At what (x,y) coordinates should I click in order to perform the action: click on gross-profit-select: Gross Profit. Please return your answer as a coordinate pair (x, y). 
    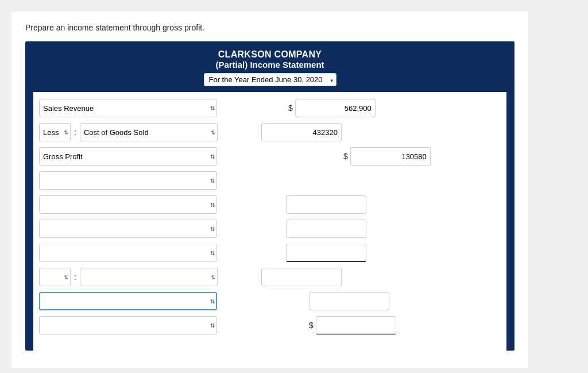
    Looking at the image, I should click on (128, 156).